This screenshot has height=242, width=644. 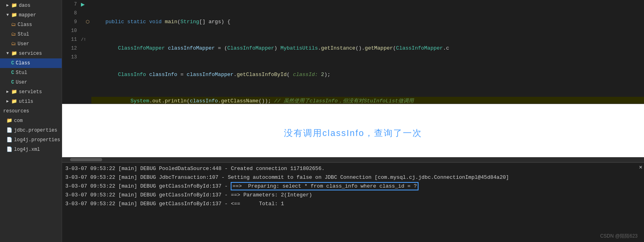 I want to click on console-line-1: 3-03-07 09:53:22 [main] DEBUG PooledData…, so click(x=353, y=169).